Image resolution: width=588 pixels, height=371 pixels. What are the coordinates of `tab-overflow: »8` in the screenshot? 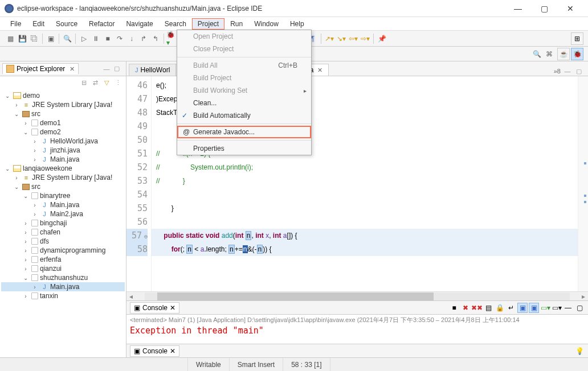 It's located at (557, 71).